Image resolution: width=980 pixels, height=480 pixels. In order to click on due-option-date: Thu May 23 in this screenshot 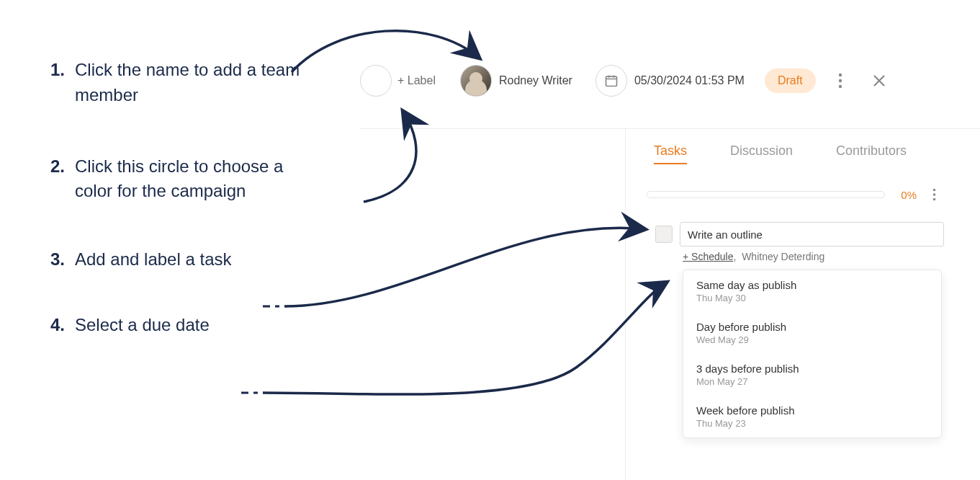, I will do `click(812, 424)`.